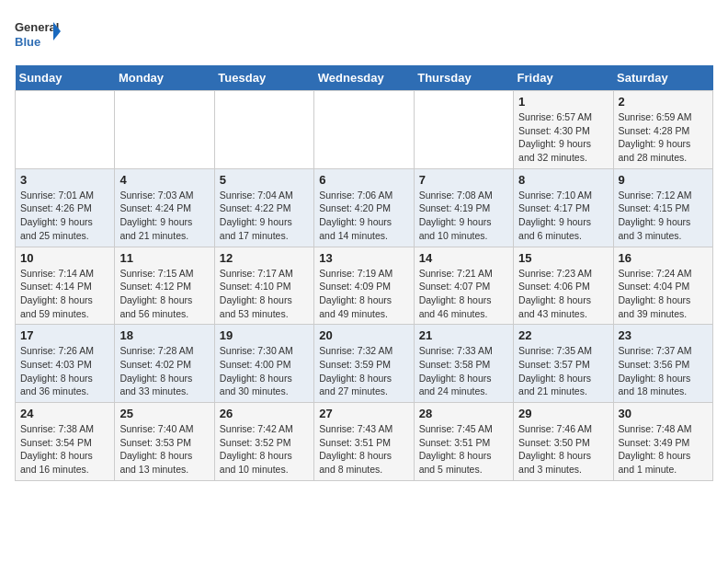  Describe the element at coordinates (463, 180) in the screenshot. I see `day-number: 7` at that location.